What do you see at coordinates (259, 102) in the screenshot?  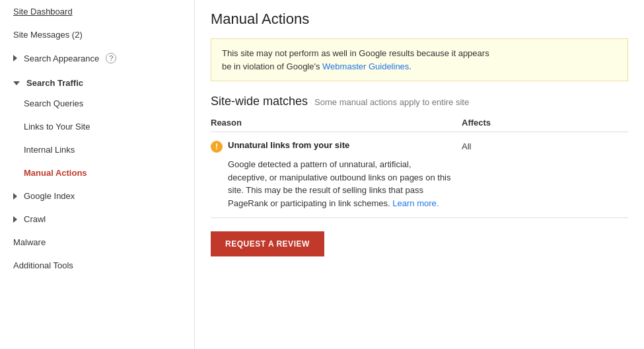 I see `section-title: Site-wide matches` at bounding box center [259, 102].